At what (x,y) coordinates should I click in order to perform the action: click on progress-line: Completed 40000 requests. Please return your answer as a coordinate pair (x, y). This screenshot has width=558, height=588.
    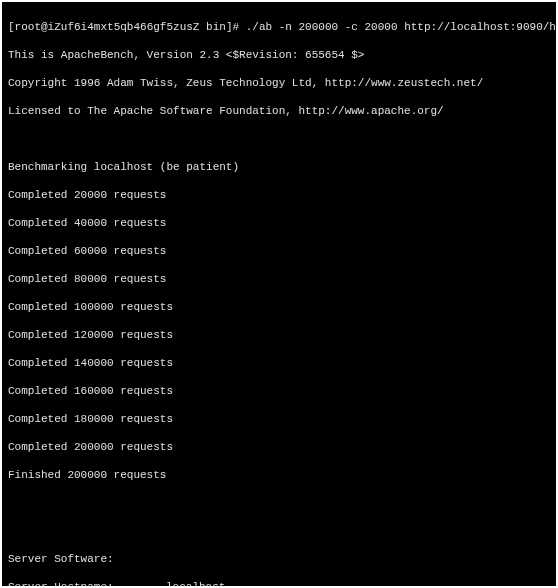
    Looking at the image, I should click on (279, 223).